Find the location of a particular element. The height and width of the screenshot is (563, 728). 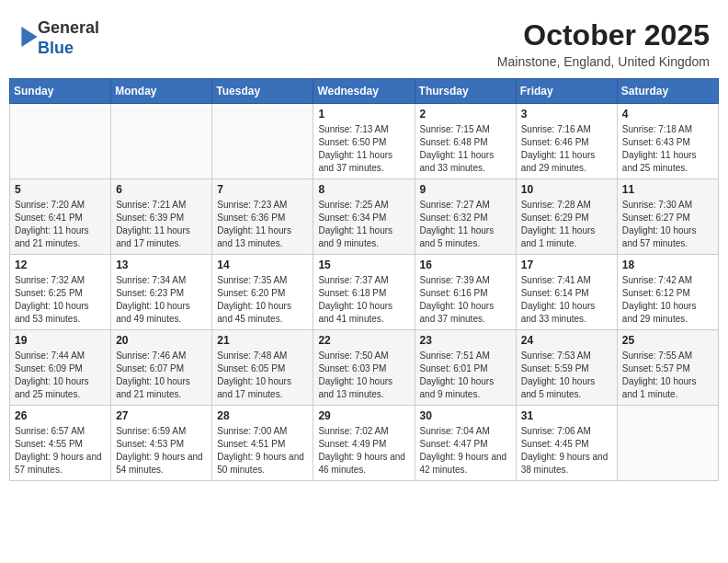

weekday-header-monday: Monday is located at coordinates (162, 92).